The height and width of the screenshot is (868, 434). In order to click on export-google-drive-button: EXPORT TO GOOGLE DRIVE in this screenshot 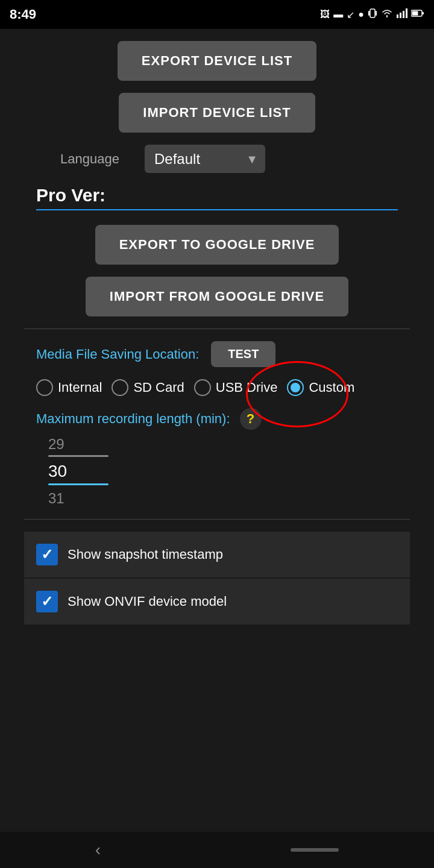, I will do `click(217, 245)`.